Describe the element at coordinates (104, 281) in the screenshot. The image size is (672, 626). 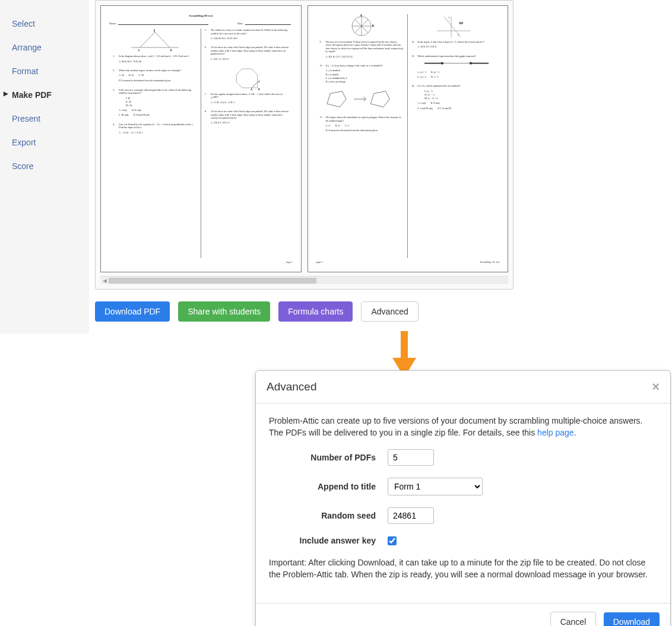
I see `scroll-left-icon: ◀` at that location.